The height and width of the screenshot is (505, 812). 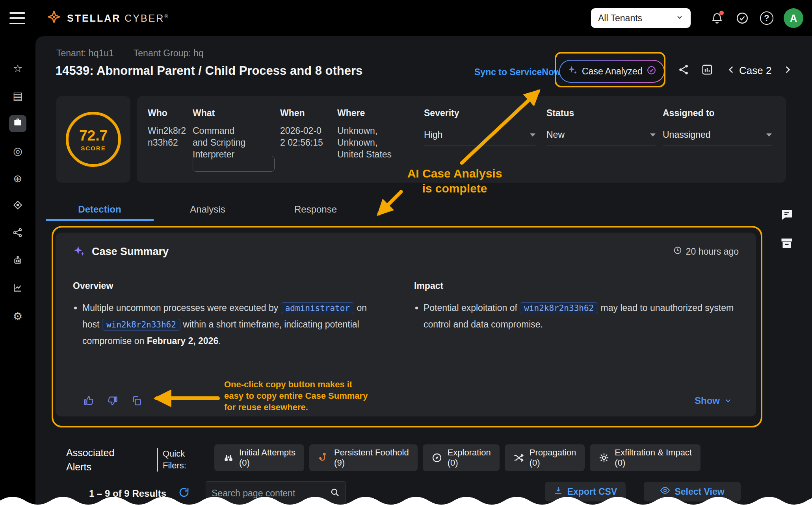 What do you see at coordinates (518, 72) in the screenshot?
I see `sync-to-servicenow-link: Sync to ServiceNow` at bounding box center [518, 72].